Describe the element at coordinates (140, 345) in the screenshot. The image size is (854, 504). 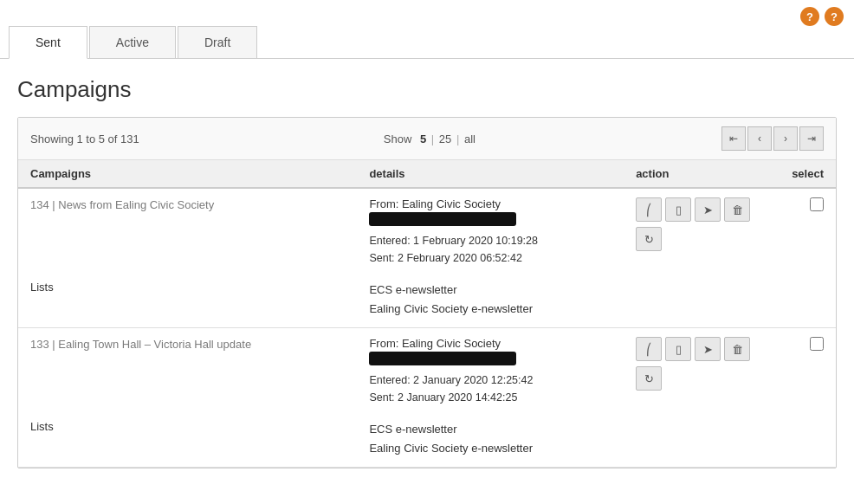
I see `campaign-name-link: 133 | Ealing Town Hall – Victoria Hall u…` at that location.